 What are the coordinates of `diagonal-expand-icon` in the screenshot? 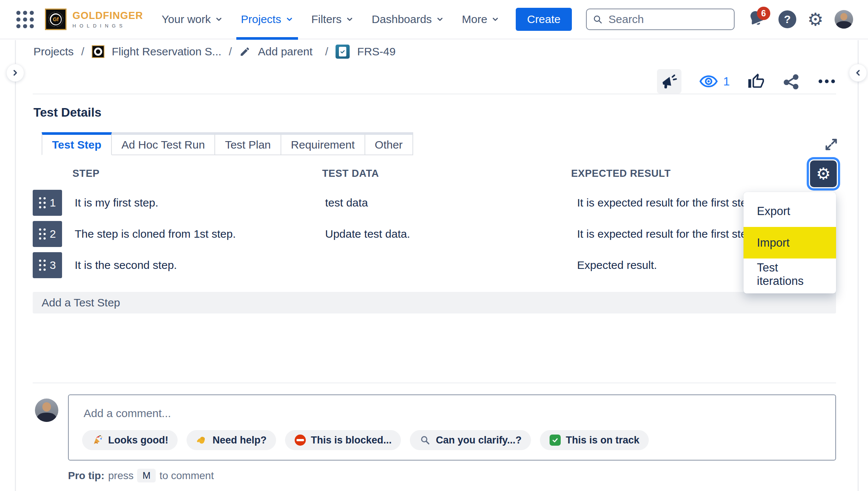 It's located at (831, 144).